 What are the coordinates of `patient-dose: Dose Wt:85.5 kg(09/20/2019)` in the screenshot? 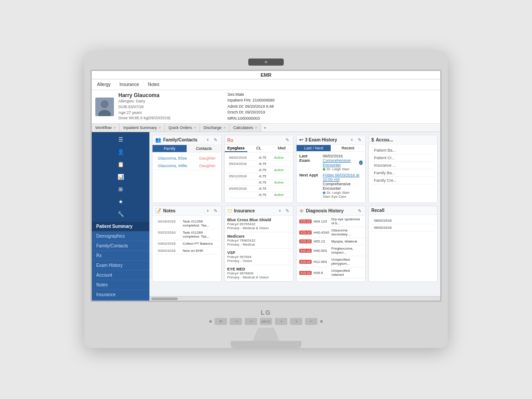 It's located at (171, 118).